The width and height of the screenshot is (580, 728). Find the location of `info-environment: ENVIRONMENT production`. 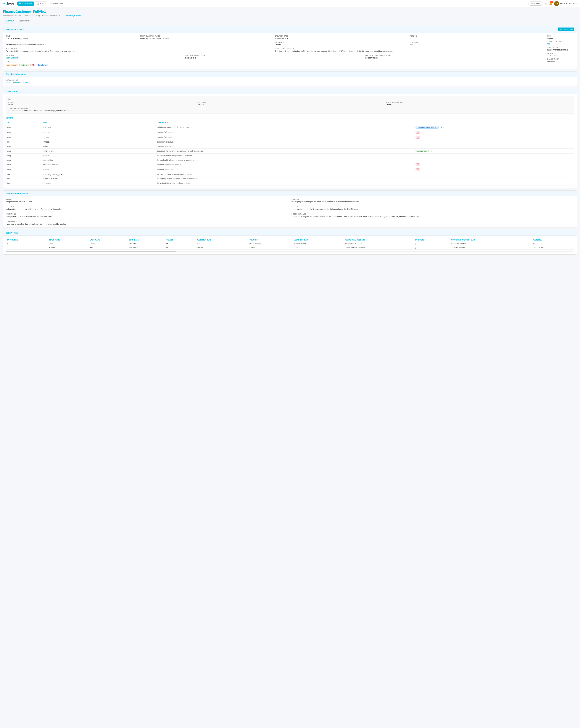

info-environment: ENVIRONMENT production is located at coordinates (561, 60).